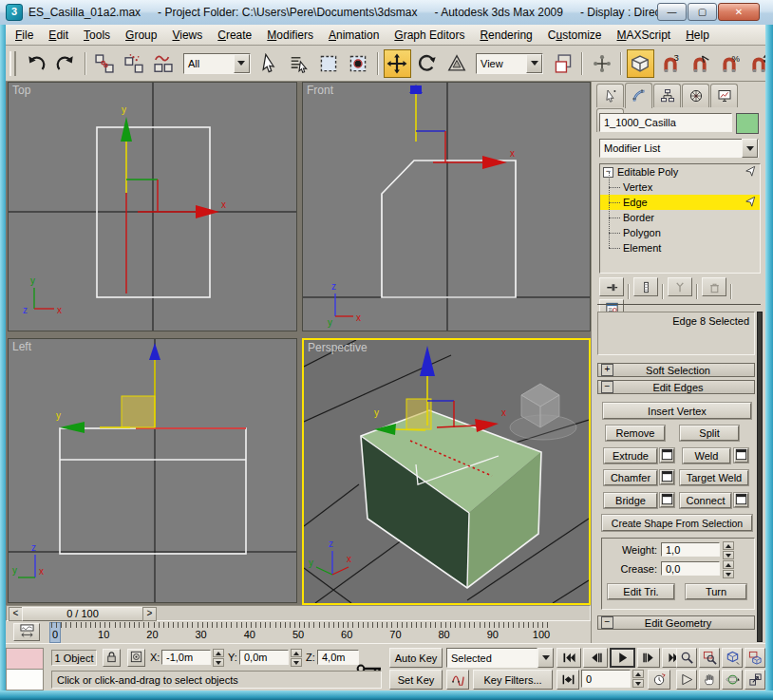 This screenshot has width=773, height=700. Describe the element at coordinates (569, 657) in the screenshot. I see `go-to-start-button` at that location.